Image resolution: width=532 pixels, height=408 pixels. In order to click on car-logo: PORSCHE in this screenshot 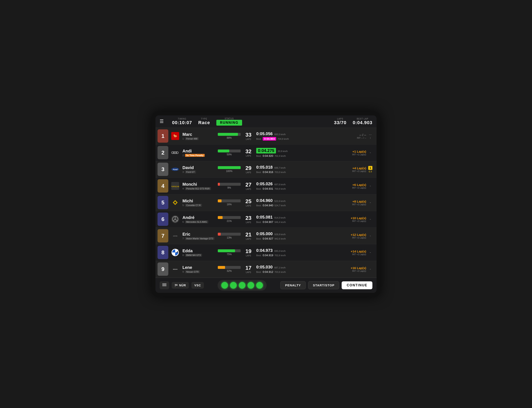, I will do `click(175, 186)`.